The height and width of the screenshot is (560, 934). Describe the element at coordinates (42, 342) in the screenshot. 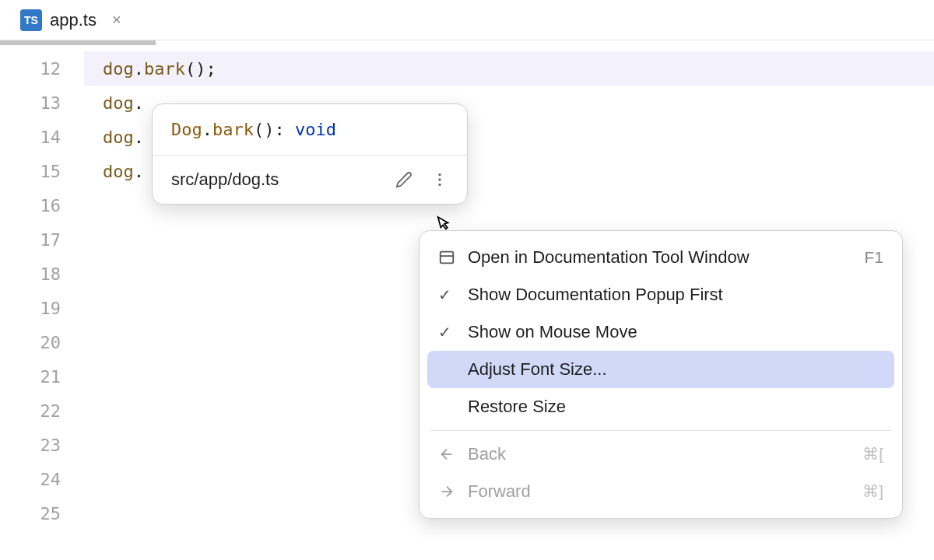

I see `line-number: 20` at that location.